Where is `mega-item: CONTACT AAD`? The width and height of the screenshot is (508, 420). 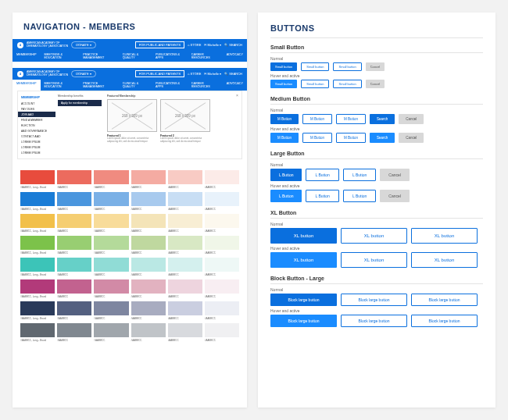 mega-item: CONTACT AAD is located at coordinates (37, 136).